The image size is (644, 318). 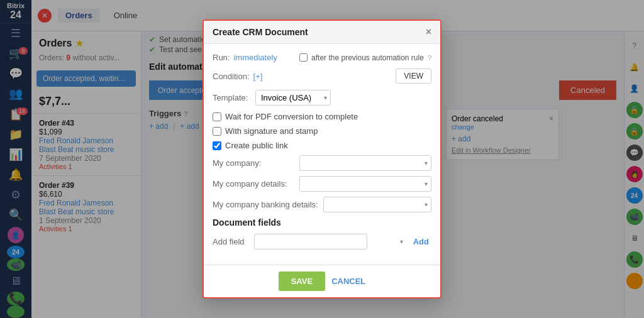 I want to click on mycompany-select, so click(x=365, y=163).